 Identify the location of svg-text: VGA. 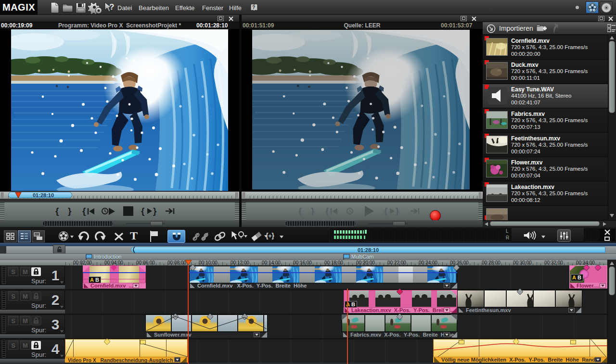
(38, 235).